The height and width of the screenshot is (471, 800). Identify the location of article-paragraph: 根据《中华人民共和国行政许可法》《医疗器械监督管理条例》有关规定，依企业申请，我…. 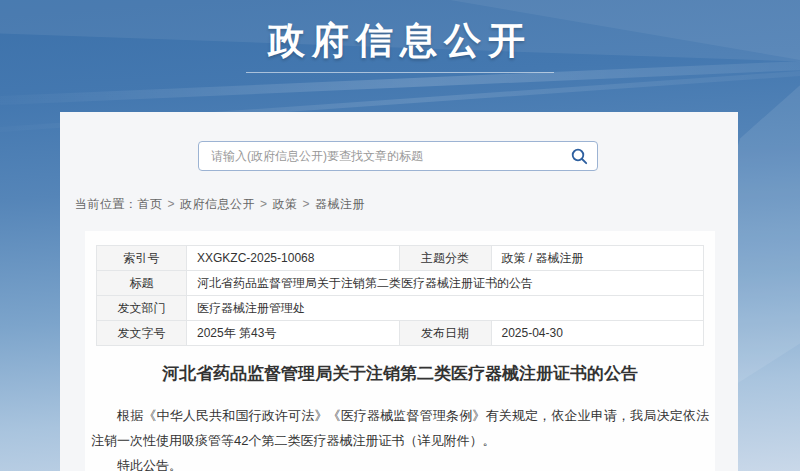
(400, 428).